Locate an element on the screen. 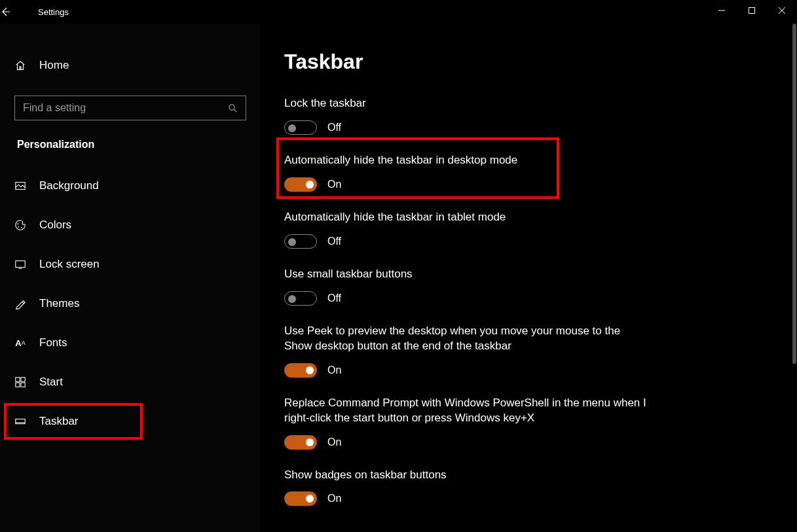 Image resolution: width=797 pixels, height=532 pixels. scrollbar is located at coordinates (794, 277).